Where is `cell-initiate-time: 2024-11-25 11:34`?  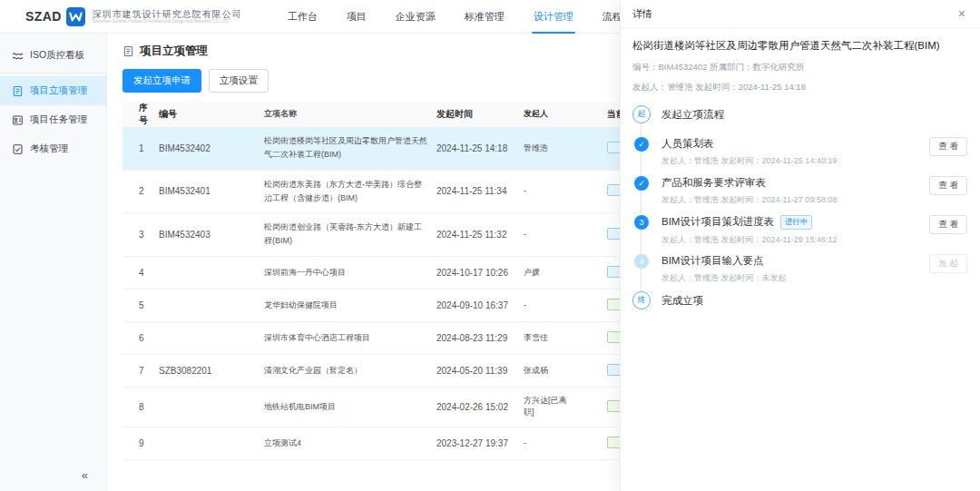 cell-initiate-time: 2024-11-25 11:34 is located at coordinates (480, 191).